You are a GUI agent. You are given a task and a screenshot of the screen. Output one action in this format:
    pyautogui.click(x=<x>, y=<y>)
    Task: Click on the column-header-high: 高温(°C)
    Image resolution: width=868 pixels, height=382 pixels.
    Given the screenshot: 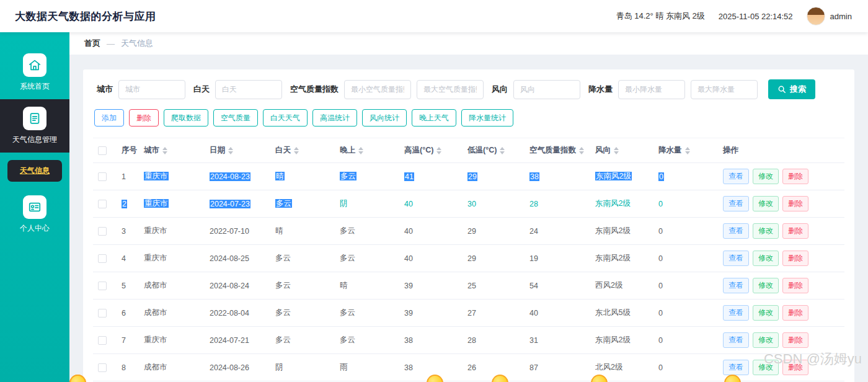 What is the action you would take?
    pyautogui.click(x=431, y=151)
    